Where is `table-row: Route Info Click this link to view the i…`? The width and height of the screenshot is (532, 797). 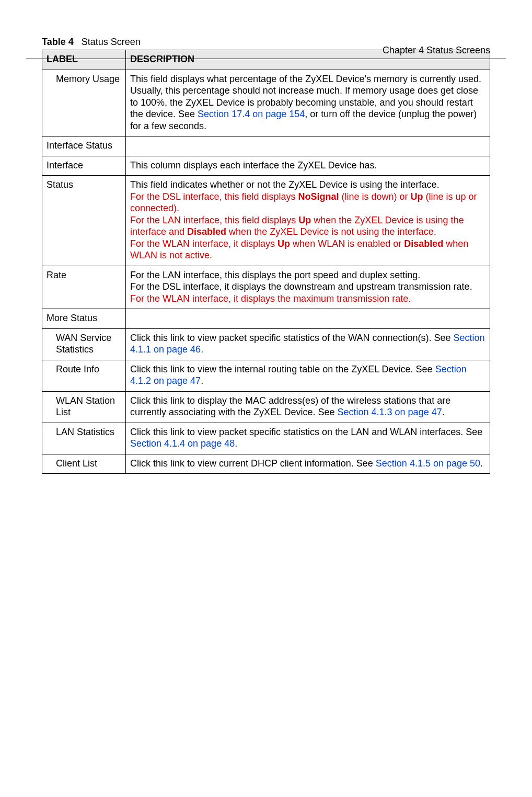 table-row: Route Info Click this link to view the i… is located at coordinates (267, 375).